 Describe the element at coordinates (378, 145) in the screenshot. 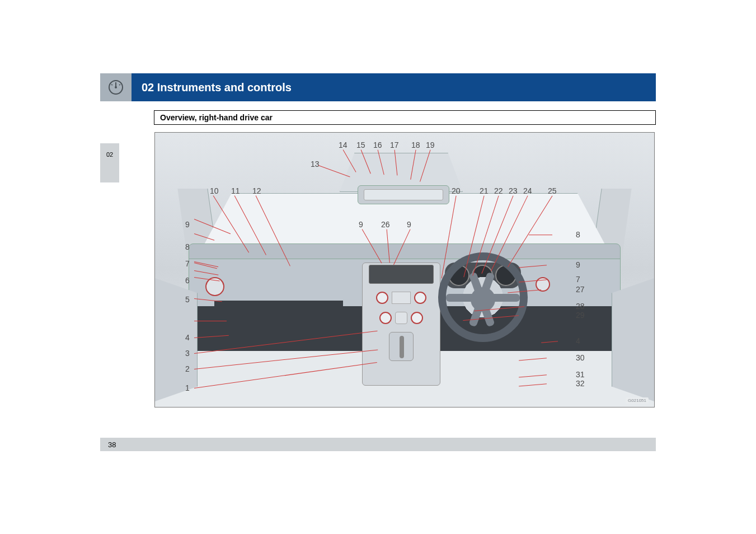

I see `callout-16: 16` at that location.